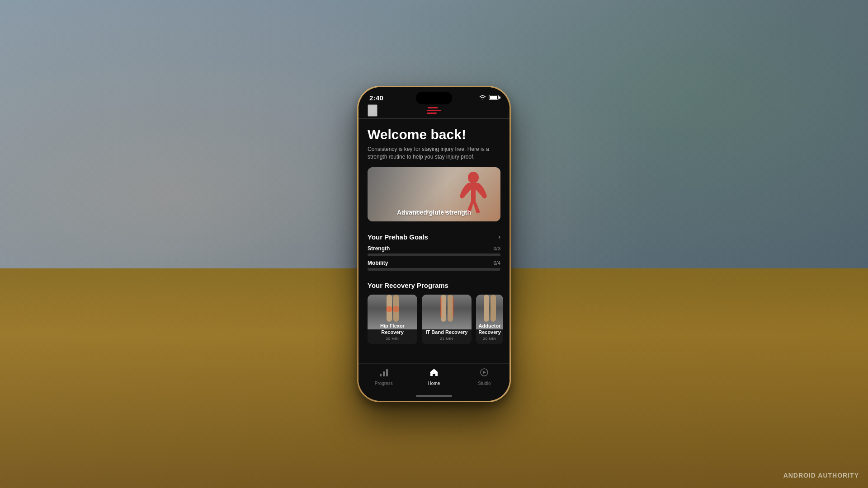  I want to click on tab-bar: Progress Home, so click(434, 379).